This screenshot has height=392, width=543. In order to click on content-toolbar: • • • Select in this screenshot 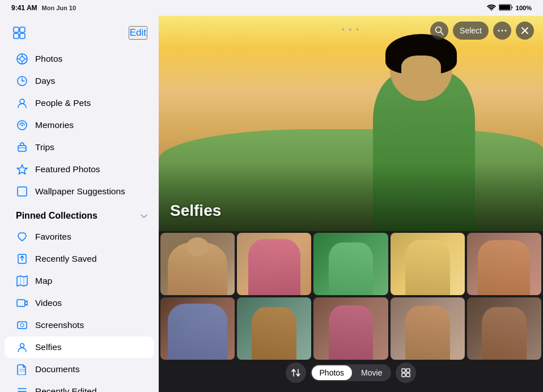, I will do `click(351, 31)`.